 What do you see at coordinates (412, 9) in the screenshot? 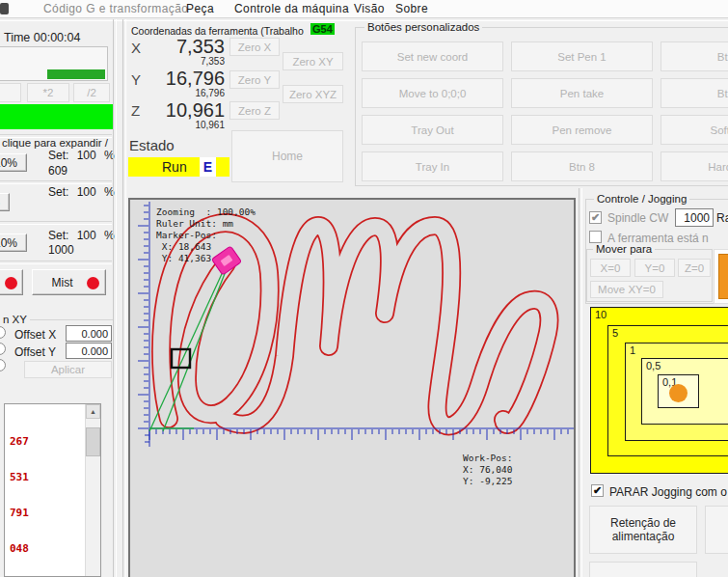
I see `menu-sobre: Sobre` at bounding box center [412, 9].